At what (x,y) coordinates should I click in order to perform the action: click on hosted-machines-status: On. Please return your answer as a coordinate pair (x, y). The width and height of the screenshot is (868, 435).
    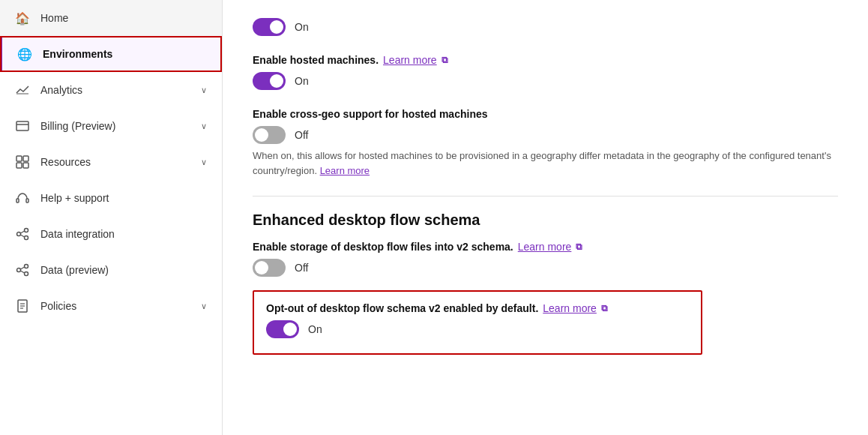
    Looking at the image, I should click on (301, 81).